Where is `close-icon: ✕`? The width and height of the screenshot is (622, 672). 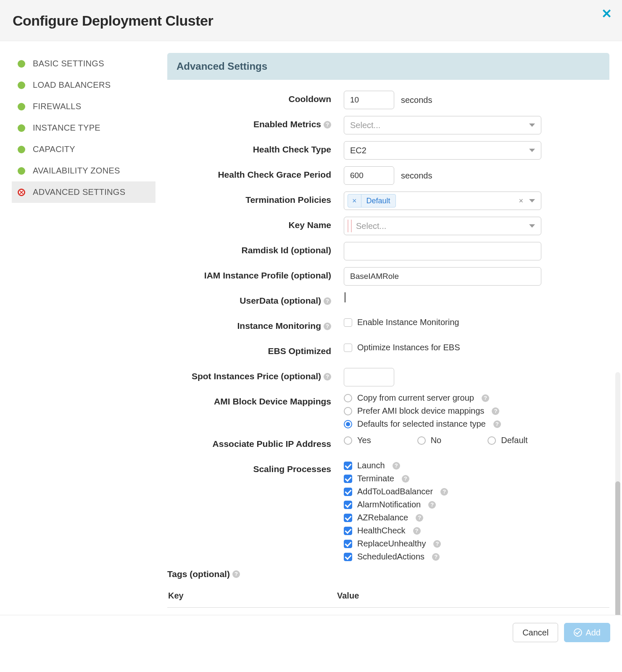
close-icon: ✕ is located at coordinates (607, 14).